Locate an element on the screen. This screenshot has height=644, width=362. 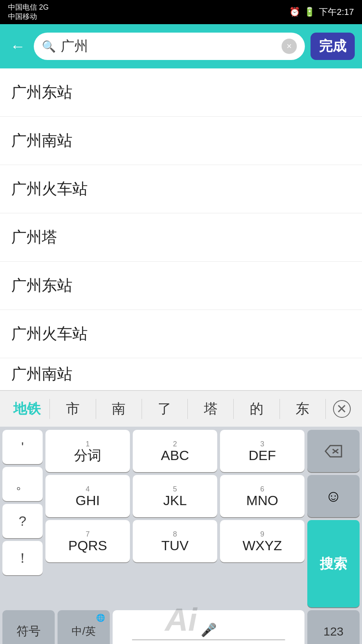
back-arrow-icon: ← is located at coordinates (18, 47).